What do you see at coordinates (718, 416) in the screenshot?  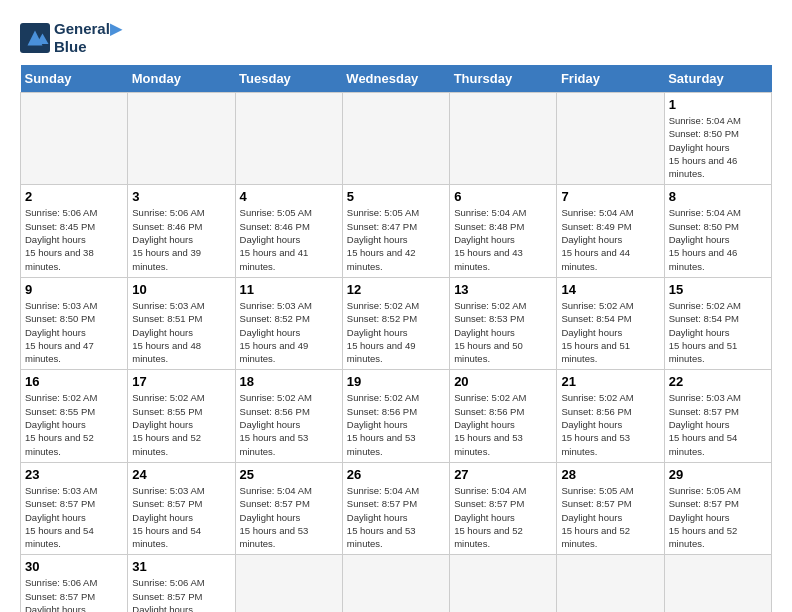 I see `calendar-cell: 22 Sunrise: 5:03 AM Sunset: 8:57 PM Dayl…` at bounding box center [718, 416].